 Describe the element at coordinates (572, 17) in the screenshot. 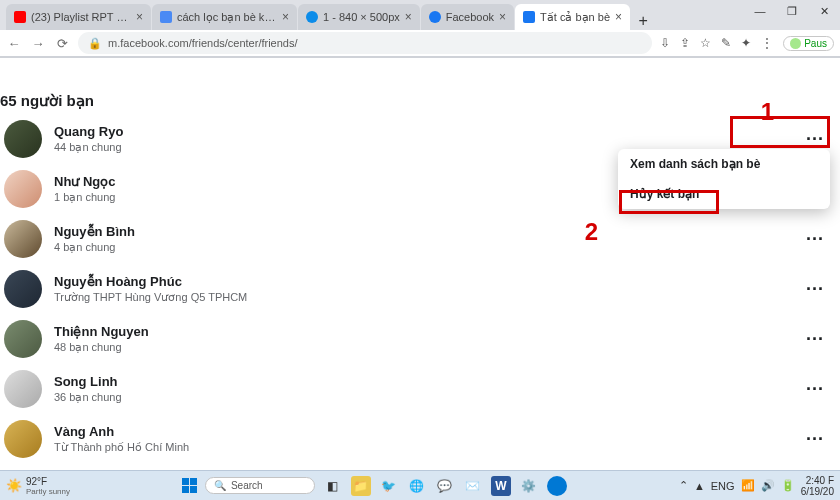

I see `tab-friends: Tất cả bạn bè×` at that location.